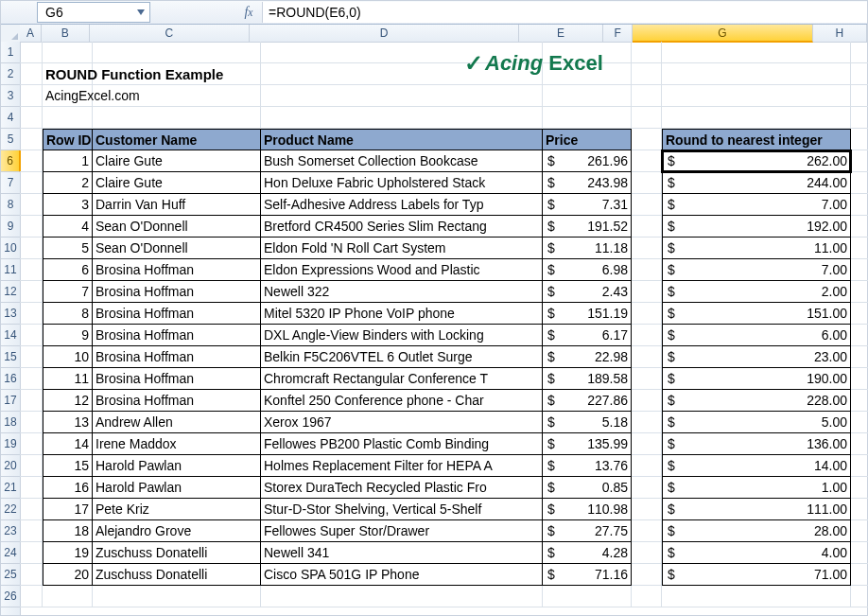 The width and height of the screenshot is (868, 616). What do you see at coordinates (68, 401) in the screenshot?
I see `cell-rowid: 12` at bounding box center [68, 401].